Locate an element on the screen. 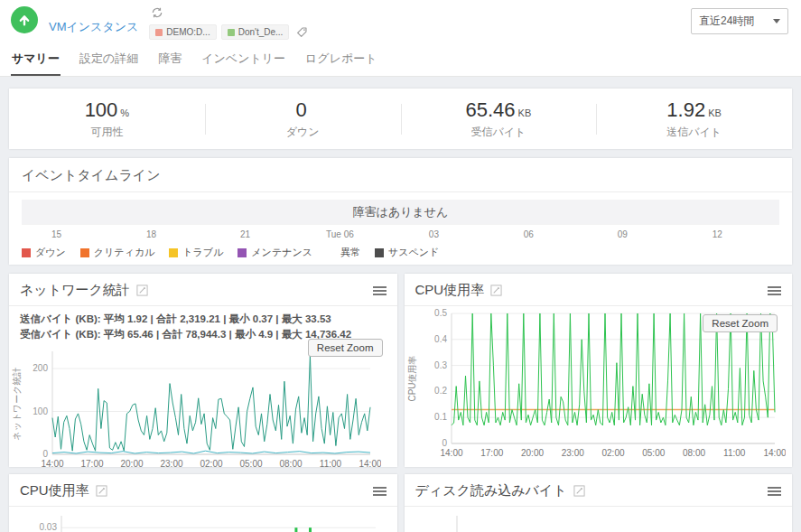 This screenshot has width=801, height=532. cpu-usage-chart-bottom: CPU使用率 0.030.020.010 is located at coordinates (203, 519).